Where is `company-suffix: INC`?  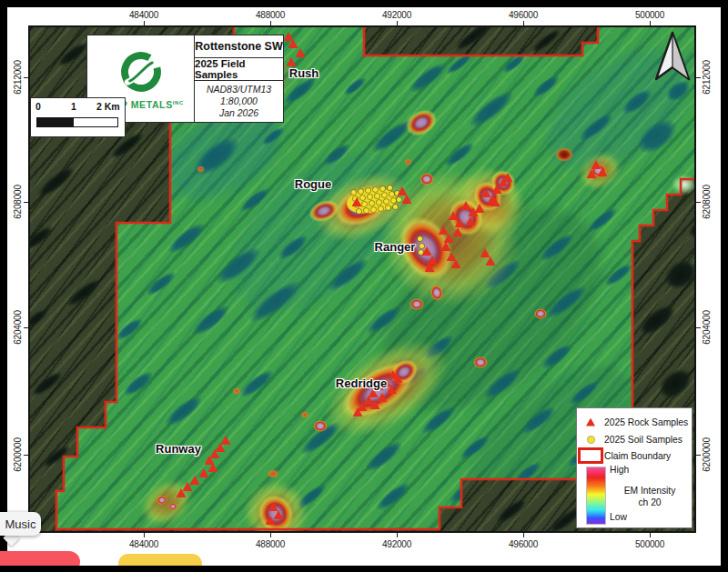 company-suffix: INC is located at coordinates (178, 103).